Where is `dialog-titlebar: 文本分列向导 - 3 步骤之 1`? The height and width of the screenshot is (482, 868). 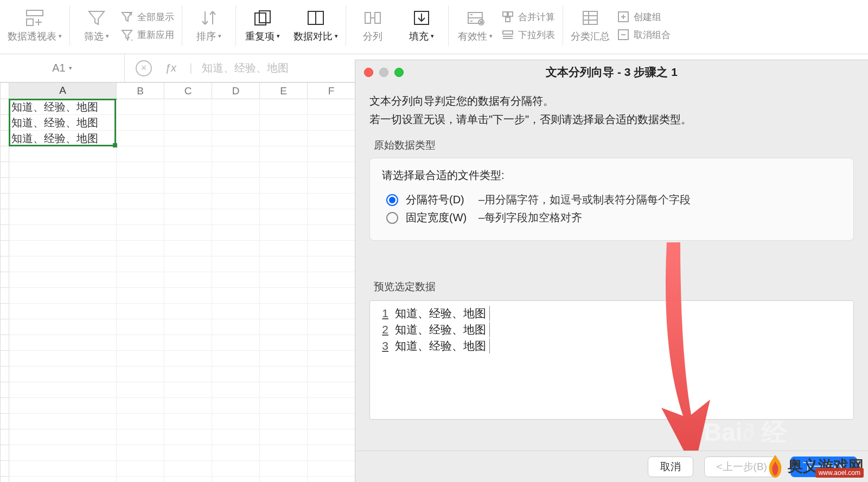
dialog-titlebar: 文本分列向导 - 3 步骤之 1 is located at coordinates (612, 72).